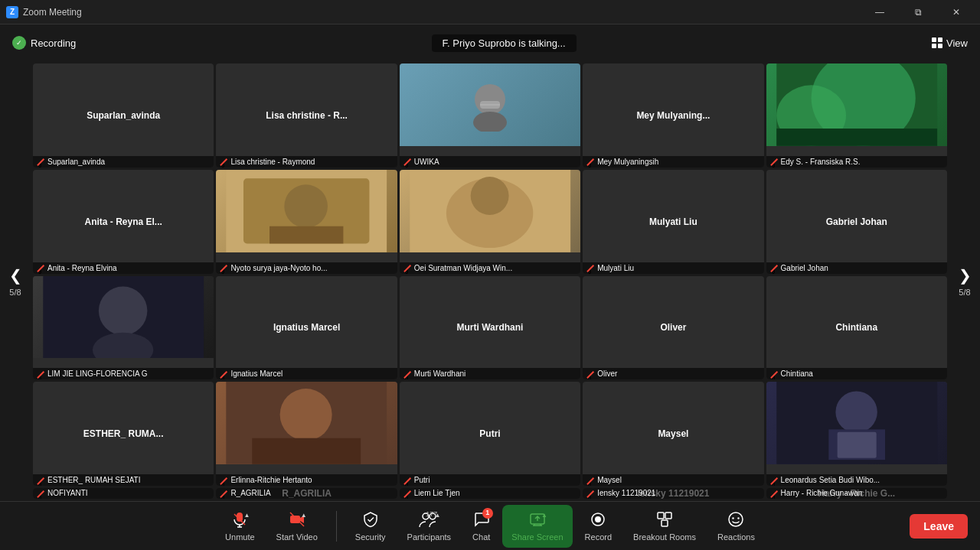 Image resolution: width=980 pixels, height=550 pixels. Describe the element at coordinates (490, 328) in the screenshot. I see `participant-cell-13: Murti Wardhani Murti Wardhani` at that location.